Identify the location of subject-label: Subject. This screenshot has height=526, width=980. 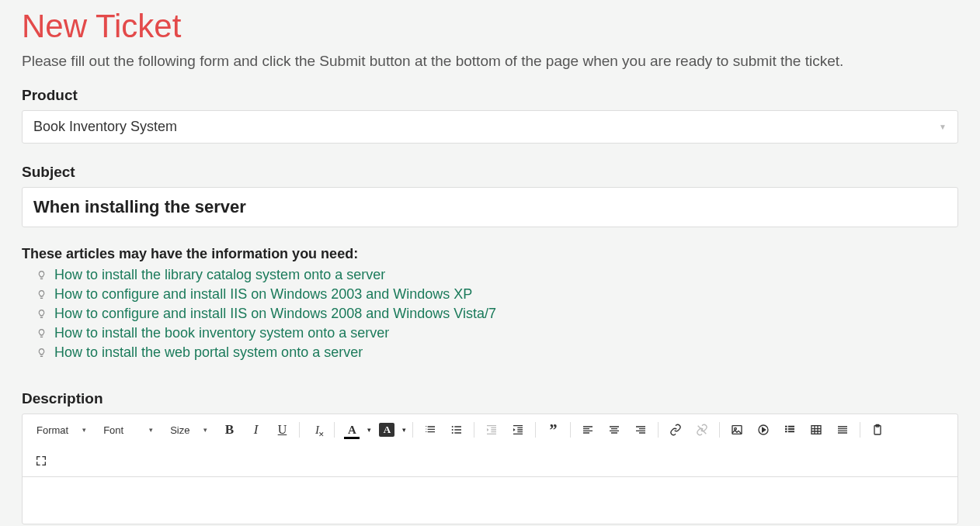
(490, 172).